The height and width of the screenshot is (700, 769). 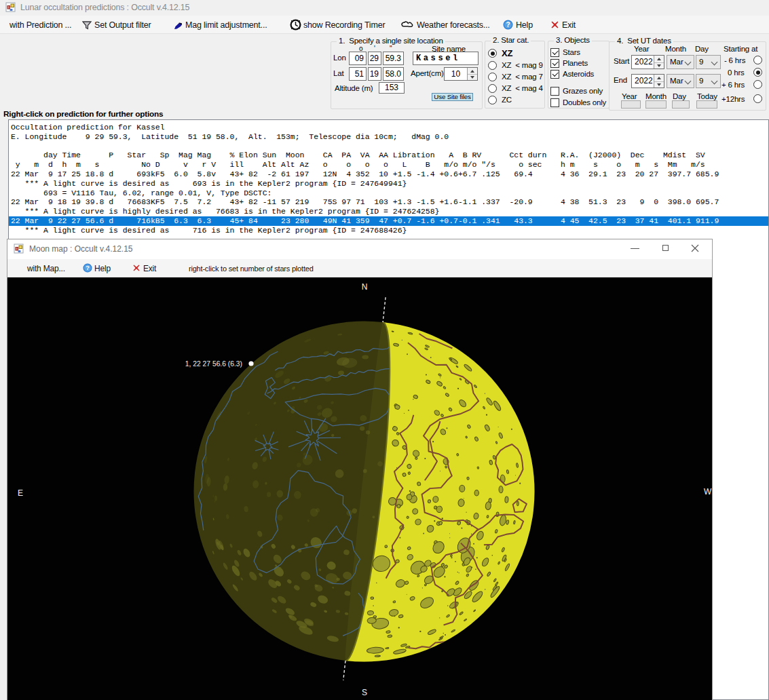 I want to click on svg-text: S, so click(x=364, y=693).